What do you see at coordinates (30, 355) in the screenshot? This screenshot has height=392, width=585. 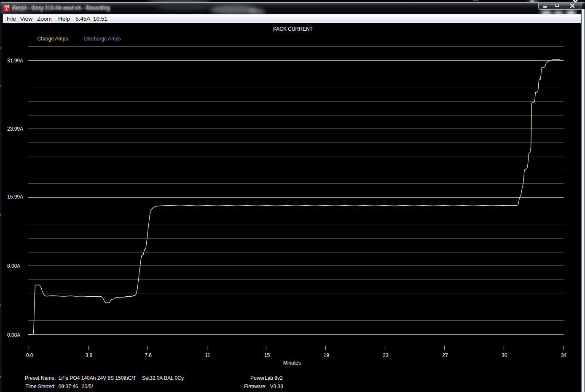 I see `svg-text: 0.0` at bounding box center [30, 355].